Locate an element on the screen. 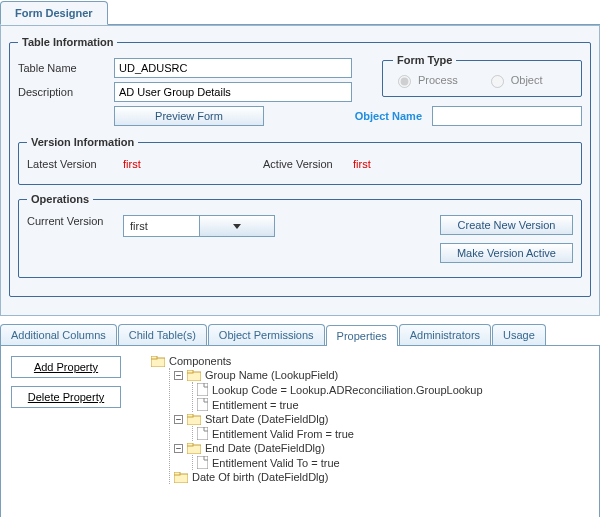  form-type-object-radio: Object is located at coordinates (514, 80).